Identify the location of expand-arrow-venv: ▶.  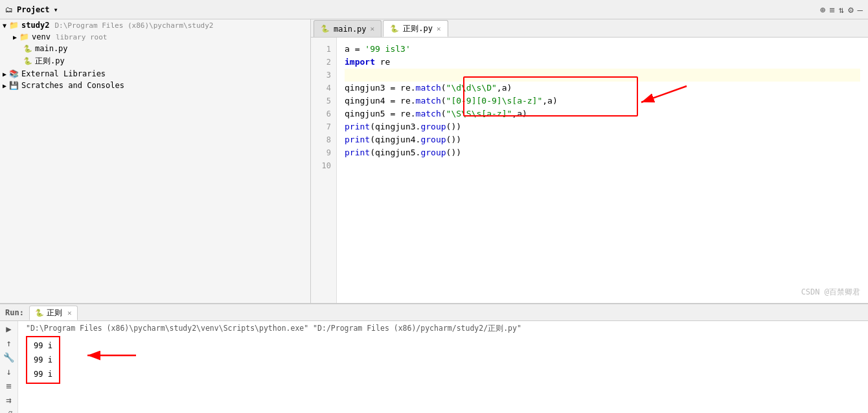
(15, 38).